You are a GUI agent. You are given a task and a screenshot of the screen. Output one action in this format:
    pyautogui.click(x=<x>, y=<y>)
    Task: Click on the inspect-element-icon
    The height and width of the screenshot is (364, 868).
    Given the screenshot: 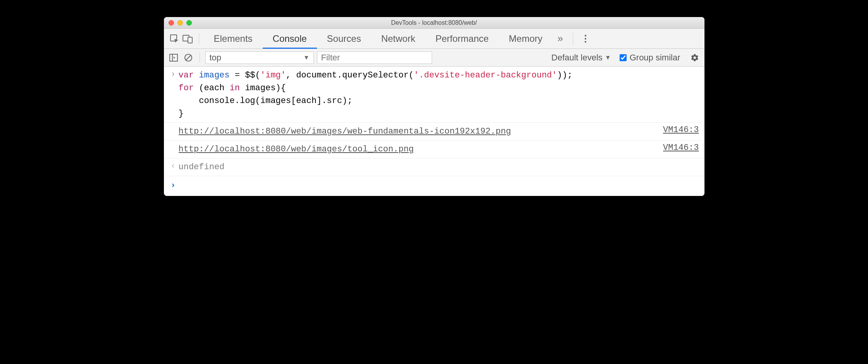 What is the action you would take?
    pyautogui.click(x=174, y=39)
    